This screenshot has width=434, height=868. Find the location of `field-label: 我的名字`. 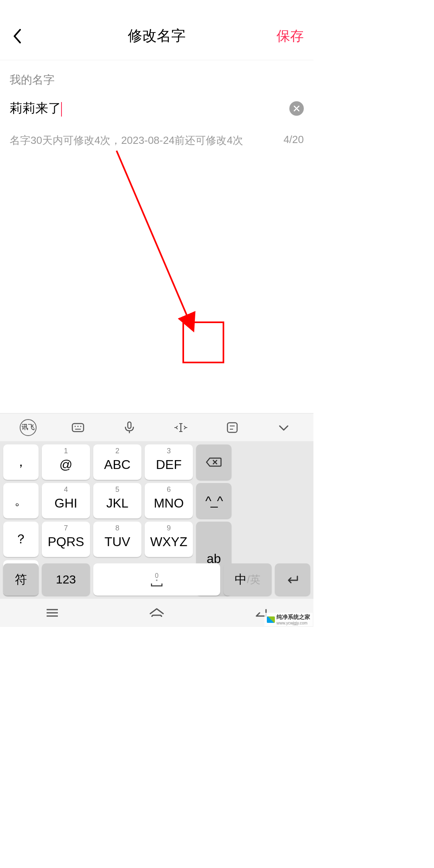

field-label: 我的名字 is located at coordinates (157, 80).